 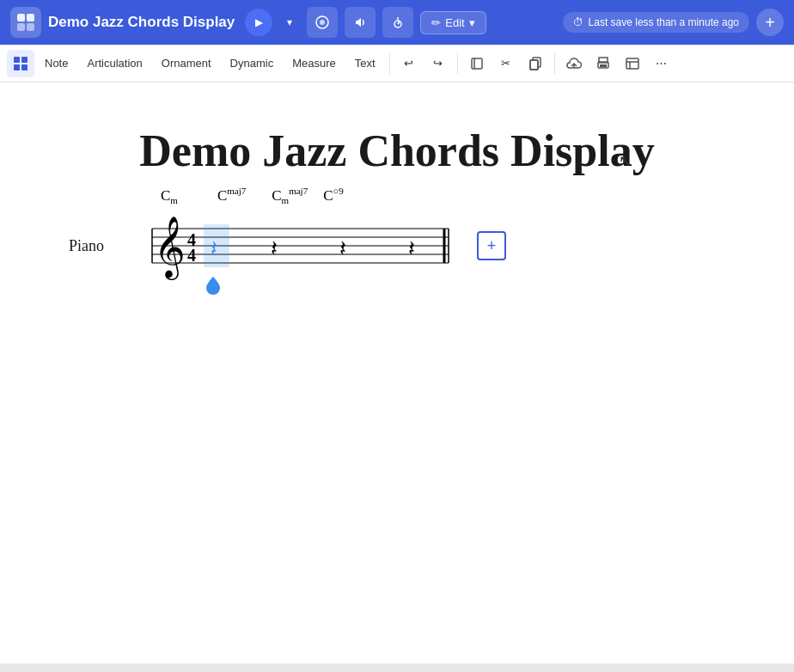 What do you see at coordinates (365, 64) in the screenshot?
I see `tab-text: Text` at bounding box center [365, 64].